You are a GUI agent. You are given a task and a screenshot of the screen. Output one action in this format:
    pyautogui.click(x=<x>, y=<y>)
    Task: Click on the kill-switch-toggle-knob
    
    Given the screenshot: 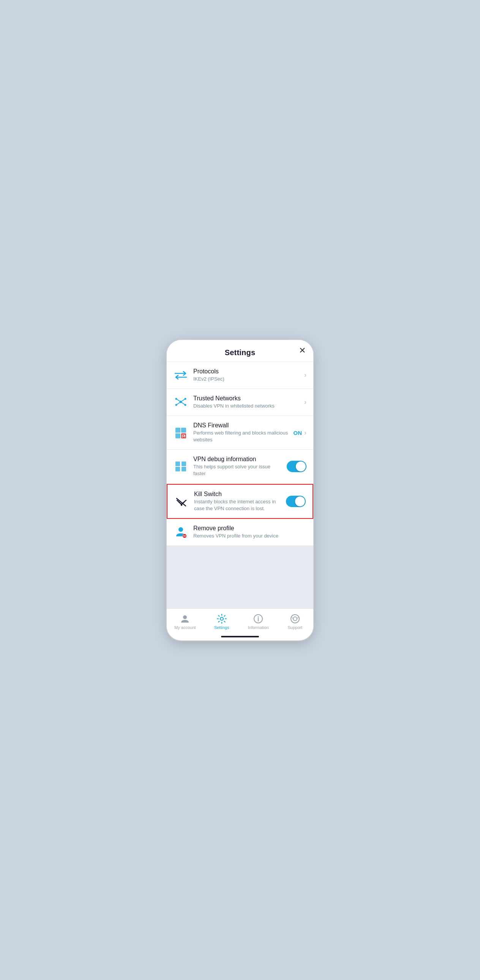 What is the action you would take?
    pyautogui.click(x=300, y=501)
    